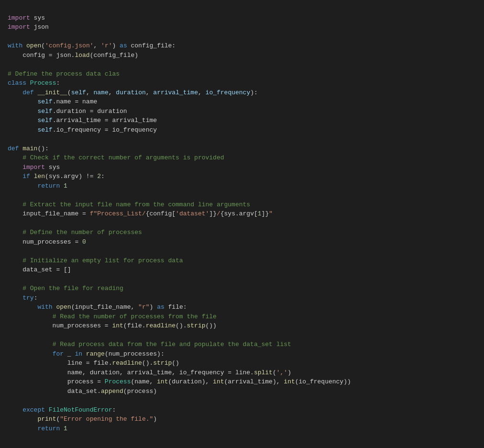 The image size is (484, 448). Describe the element at coordinates (39, 270) in the screenshot. I see `line-28: data_set = []` at that location.